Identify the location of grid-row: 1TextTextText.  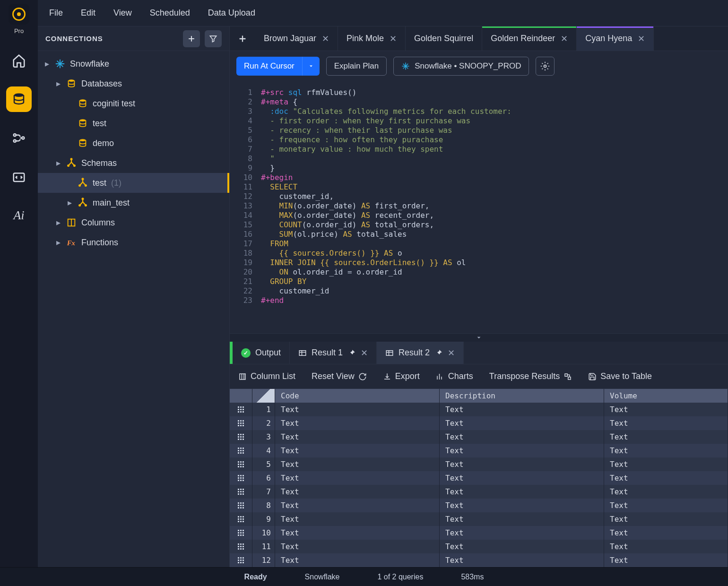
(479, 409).